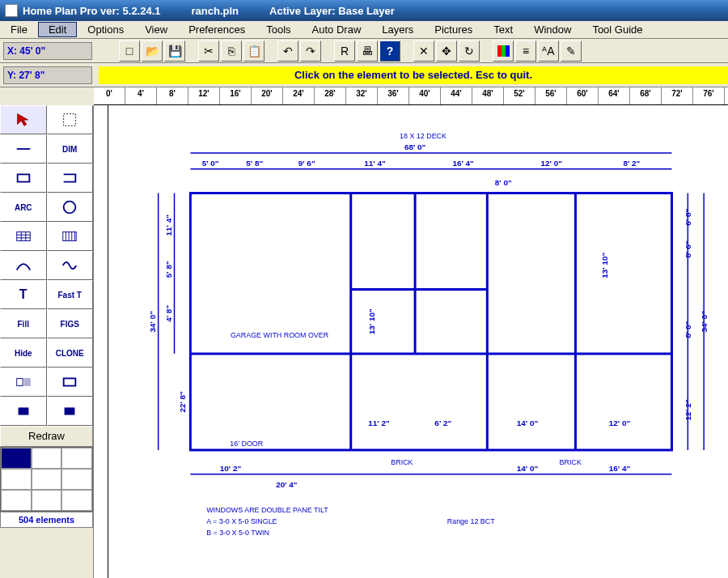  Describe the element at coordinates (364, 75) in the screenshot. I see `toolbar-row-2: Y: 27' 8" Click on the element to be sel…` at that location.